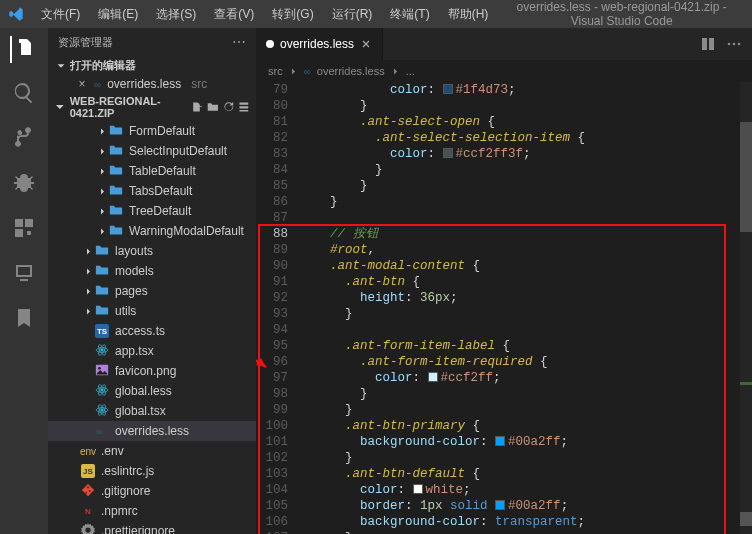 The height and width of the screenshot is (534, 752). What do you see at coordinates (152, 391) in the screenshot?
I see `tree-file: global.less` at bounding box center [152, 391].